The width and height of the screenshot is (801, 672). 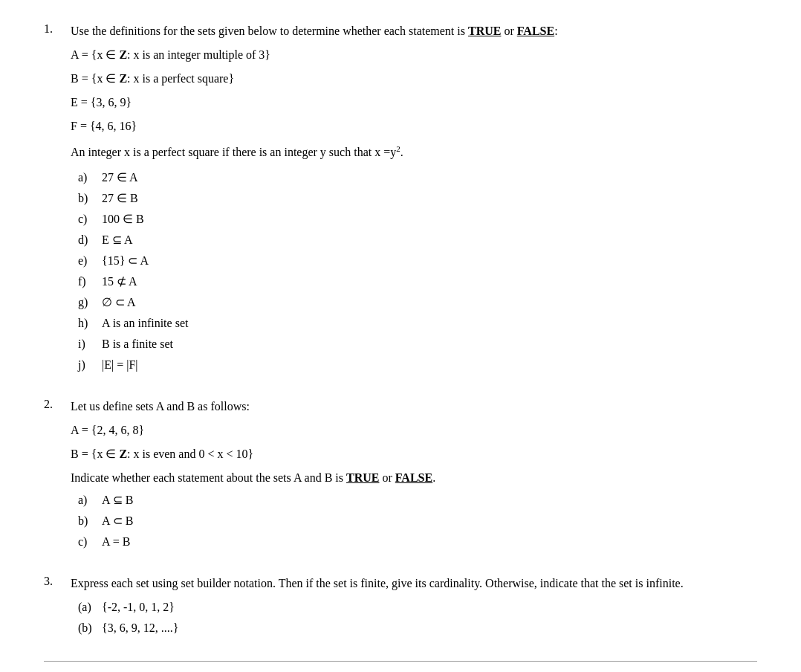 What do you see at coordinates (57, 404) in the screenshot?
I see `problem-2-number: 2.` at bounding box center [57, 404].